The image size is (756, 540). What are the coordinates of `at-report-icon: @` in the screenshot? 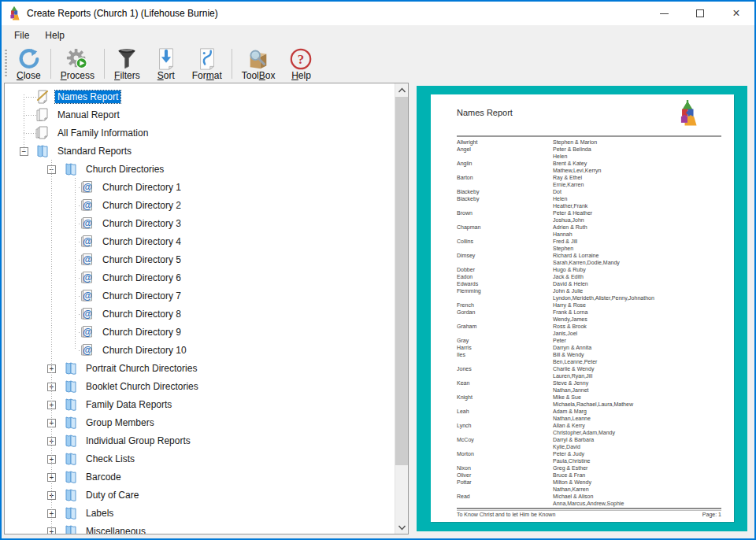 It's located at (87, 296).